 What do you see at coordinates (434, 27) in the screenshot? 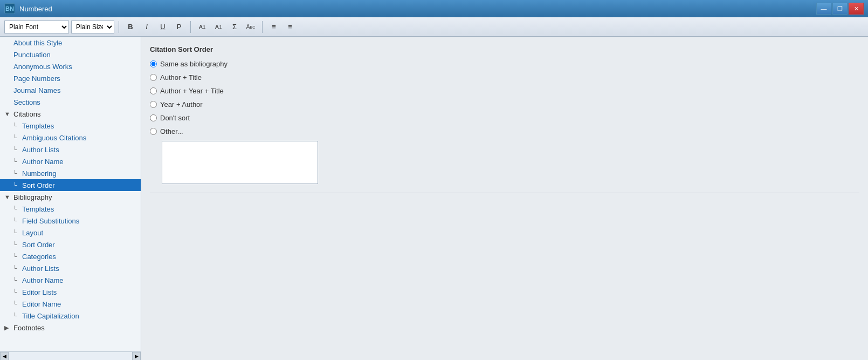
I see `toolbar: Plain FontTimes New RomanArialHelvetica …` at bounding box center [434, 27].